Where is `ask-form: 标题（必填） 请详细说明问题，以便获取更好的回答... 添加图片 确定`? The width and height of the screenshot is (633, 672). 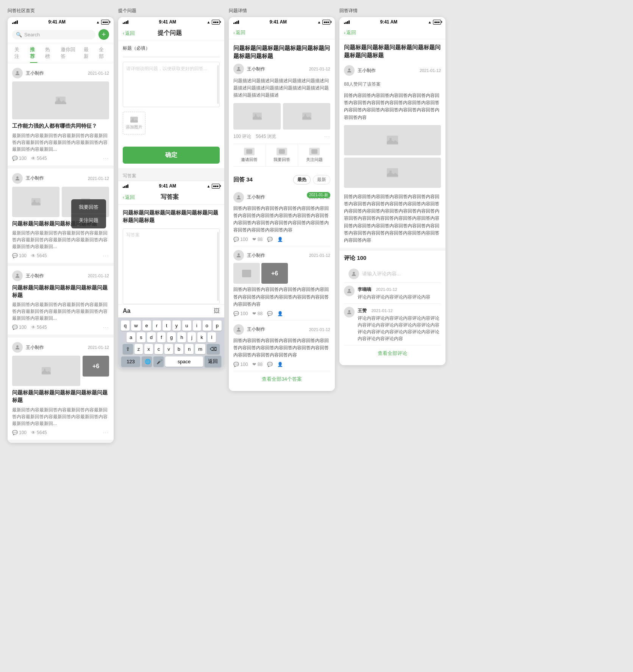 ask-form: 标题（必填） 请详细说明问题，以便获取更好的回答... 添加图片 确定 is located at coordinates (171, 107).